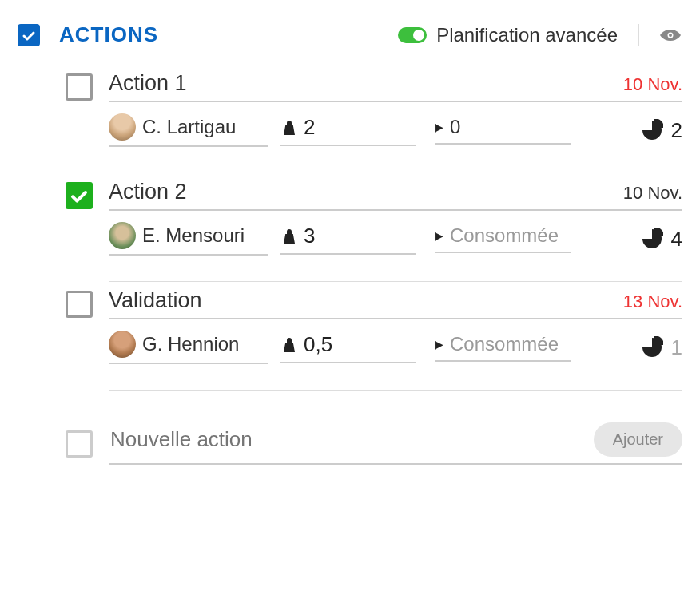 The width and height of the screenshot is (700, 591). Describe the element at coordinates (455, 127) in the screenshot. I see `consumed-value: 0` at that location.